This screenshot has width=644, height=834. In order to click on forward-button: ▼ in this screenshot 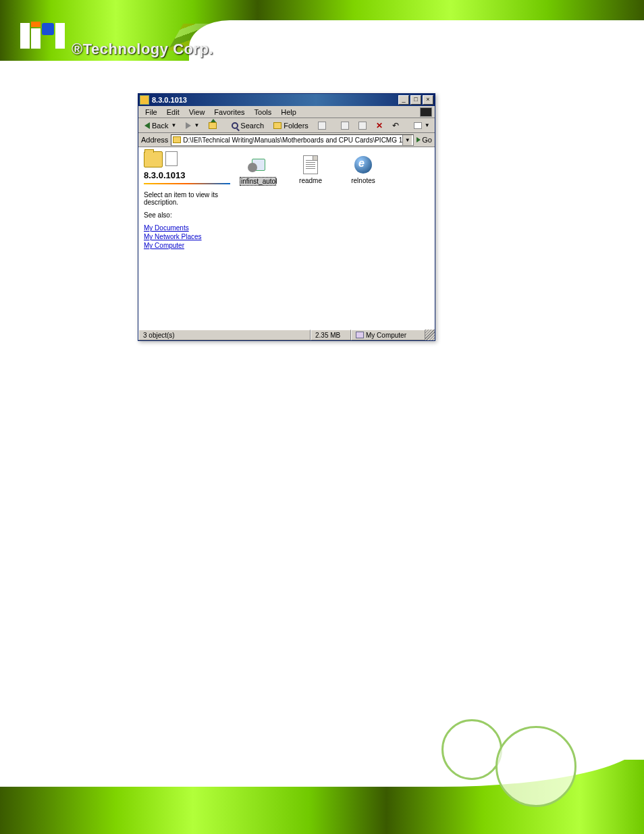, I will do `click(192, 126)`.